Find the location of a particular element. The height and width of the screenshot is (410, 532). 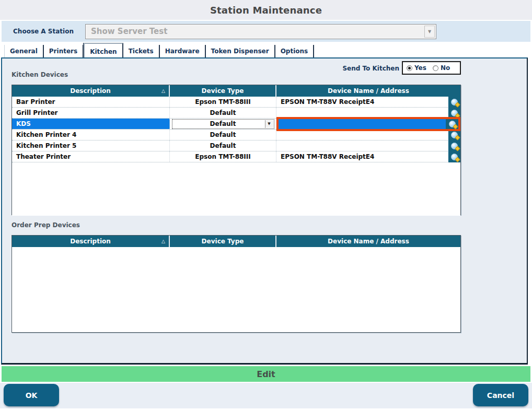

tab-tickets: Tickets is located at coordinates (142, 51).